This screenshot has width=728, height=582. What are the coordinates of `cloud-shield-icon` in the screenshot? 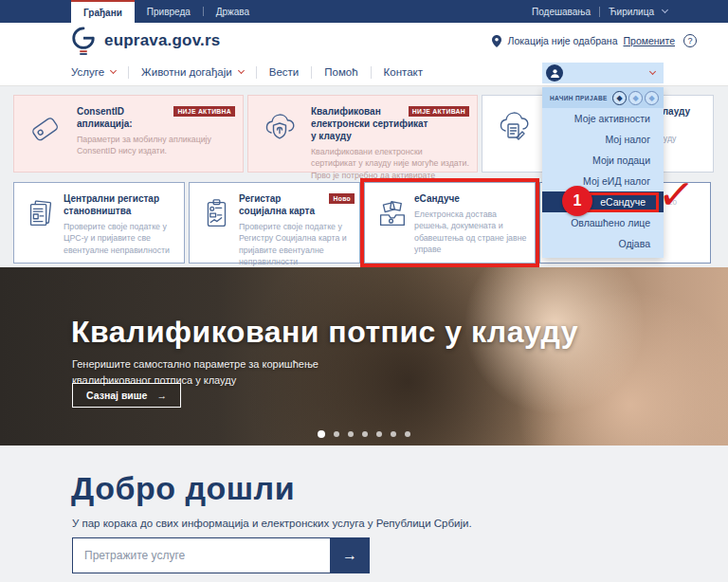 It's located at (280, 131).